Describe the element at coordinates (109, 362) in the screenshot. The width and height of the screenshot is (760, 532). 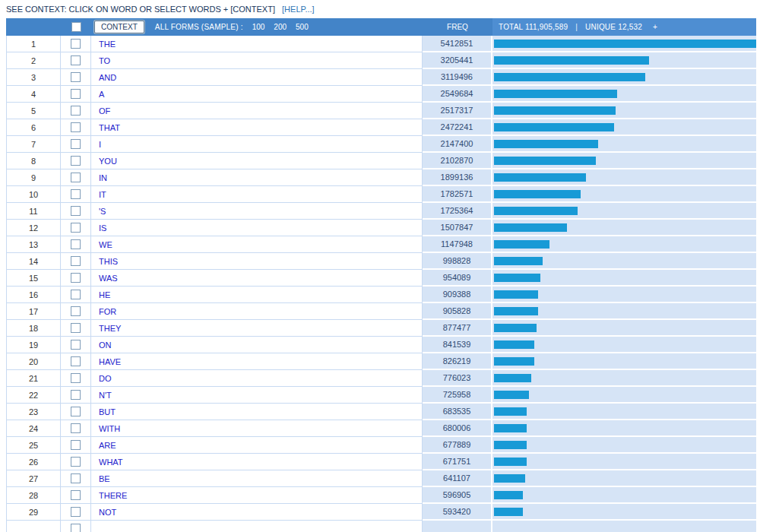
I see `word-link: HAVE` at that location.